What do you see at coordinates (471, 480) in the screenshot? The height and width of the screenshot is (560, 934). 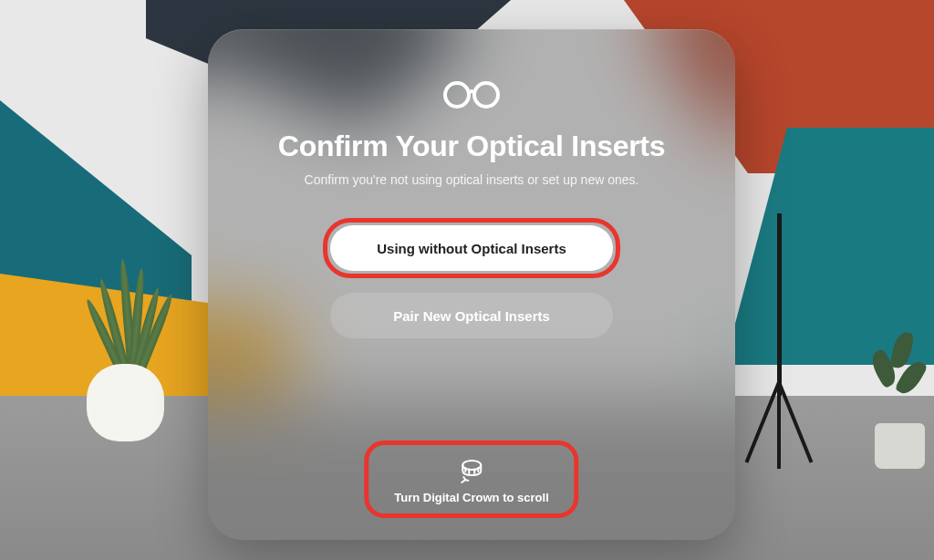 I see `scroll-hint-area: Turn Digital Crown to scroll` at bounding box center [471, 480].